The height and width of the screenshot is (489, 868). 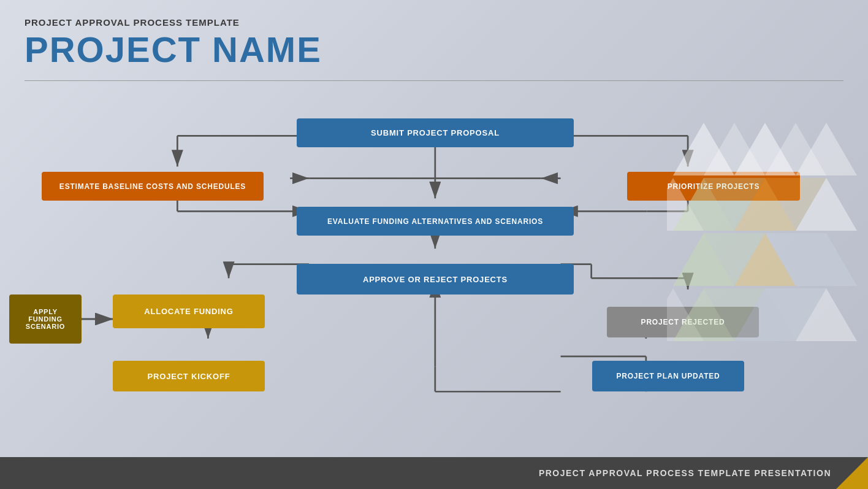 What do you see at coordinates (434, 81) in the screenshot?
I see `header-divider` at bounding box center [434, 81].